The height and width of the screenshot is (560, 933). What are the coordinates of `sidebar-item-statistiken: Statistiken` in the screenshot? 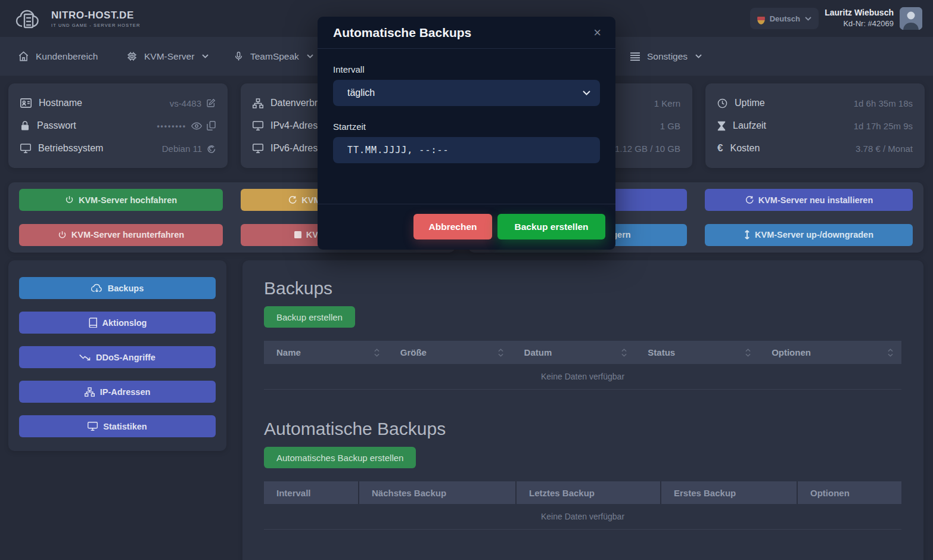 It's located at (117, 427).